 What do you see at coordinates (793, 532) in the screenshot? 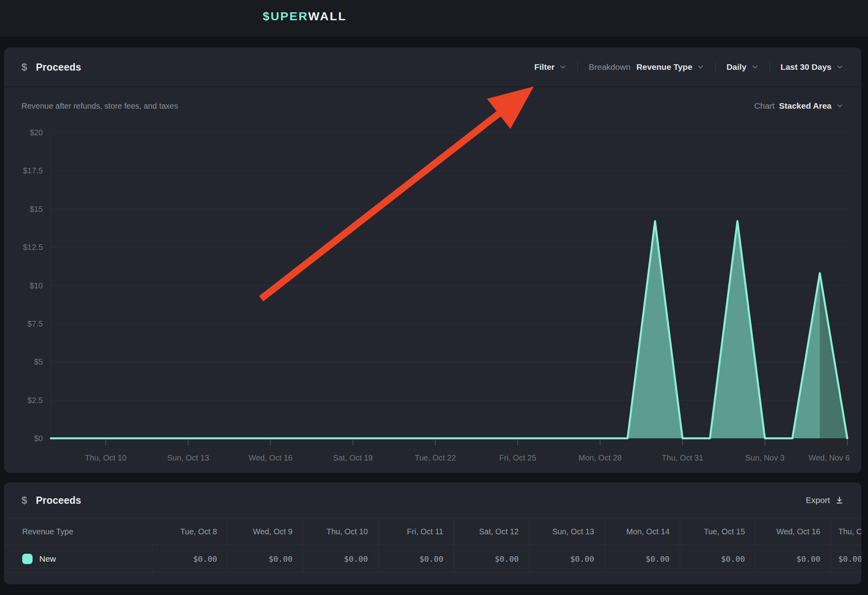
I see `column-header-date: Wed, Oct 16` at bounding box center [793, 532].